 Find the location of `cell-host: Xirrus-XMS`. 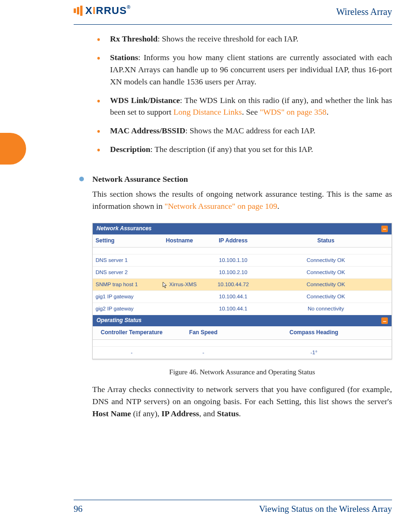

cell-host: Xirrus-XMS is located at coordinates (179, 285).